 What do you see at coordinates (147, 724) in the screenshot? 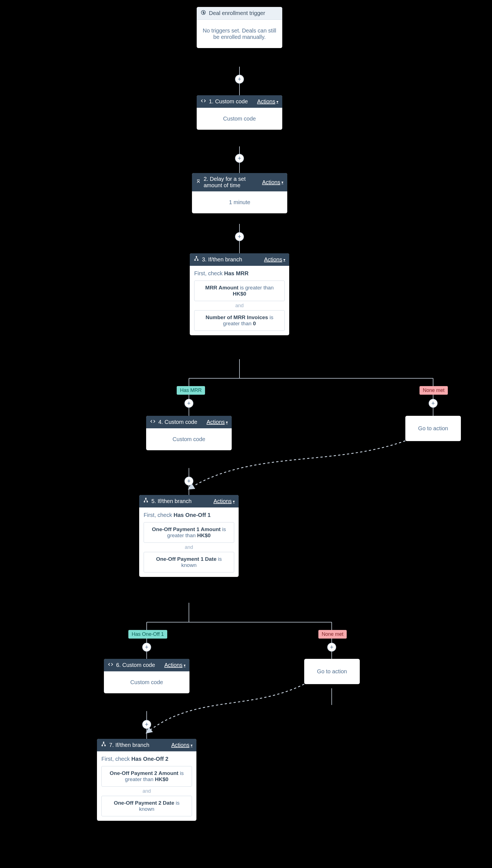
I see `plus-after-6: +` at bounding box center [147, 724].